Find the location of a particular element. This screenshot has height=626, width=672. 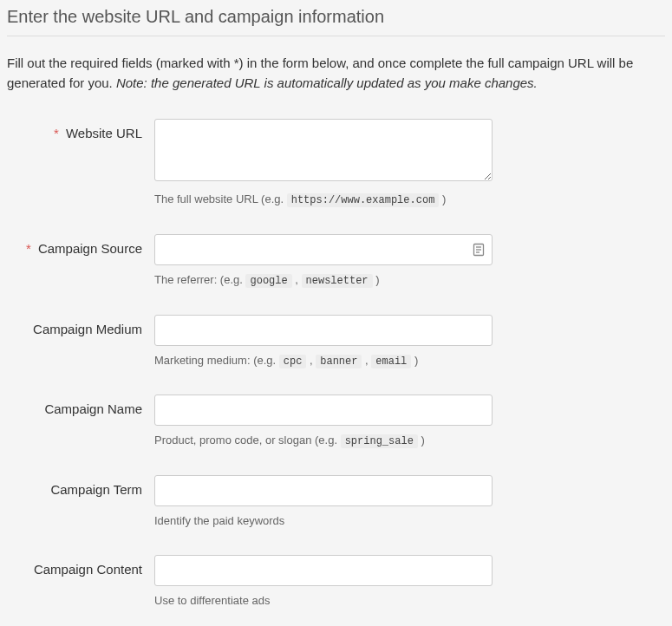

help-code: email is located at coordinates (391, 362).